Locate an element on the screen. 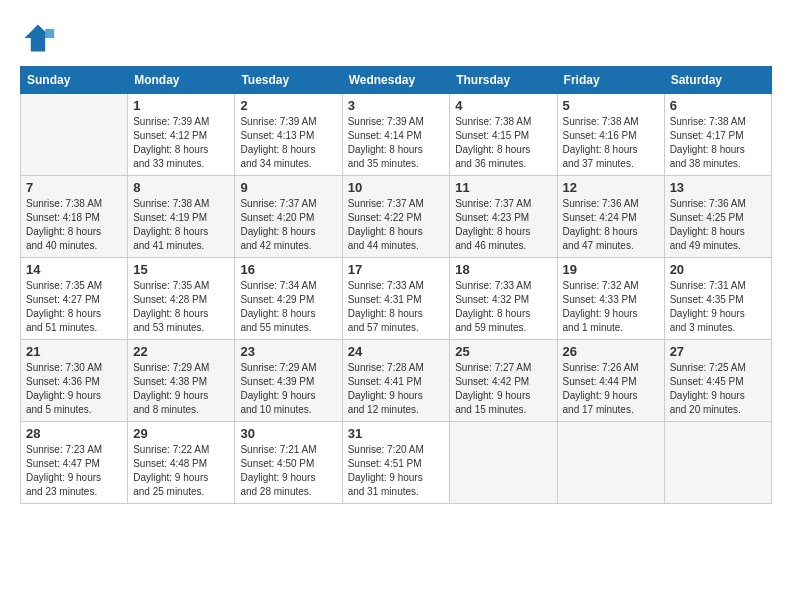 The width and height of the screenshot is (792, 612). day-cell: 12Sunrise: 7:36 AMSunset: 4:24 PMDayligh… is located at coordinates (610, 217).